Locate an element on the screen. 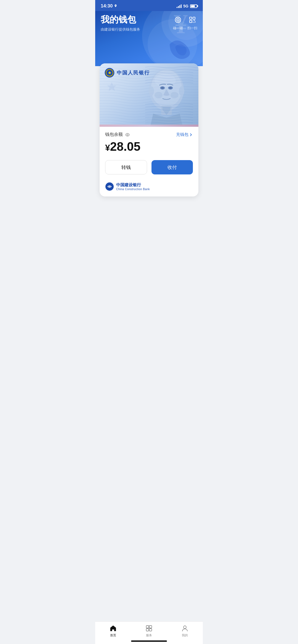  currency-symbol: ¥ is located at coordinates (108, 148).